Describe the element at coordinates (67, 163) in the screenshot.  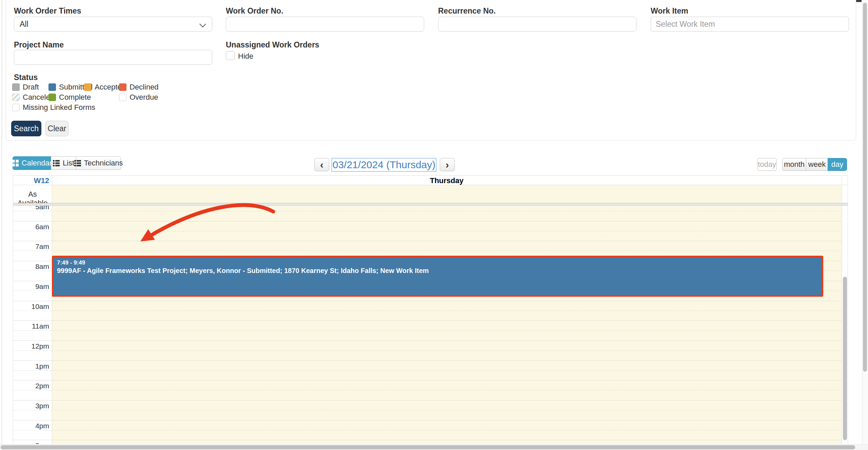
I see `view-switcher: Calendar List Technicians` at that location.